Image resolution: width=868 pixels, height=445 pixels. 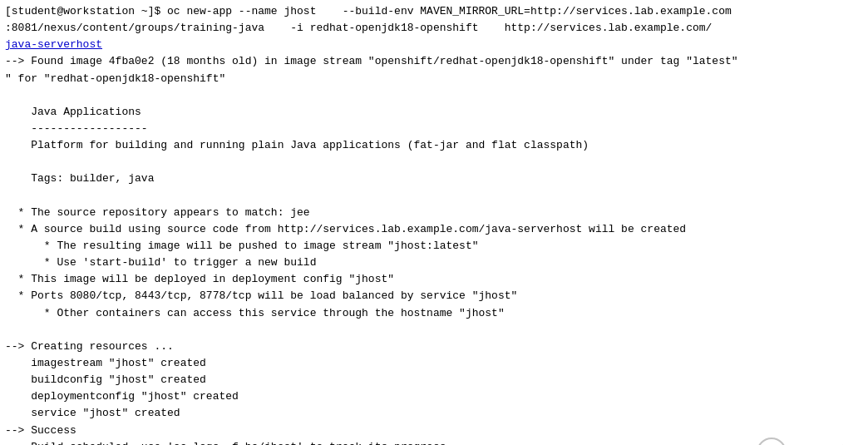 What do you see at coordinates (434, 28) in the screenshot?
I see `cmd-line-cont: :8081/nexus/content/groups/training-java…` at bounding box center [434, 28].